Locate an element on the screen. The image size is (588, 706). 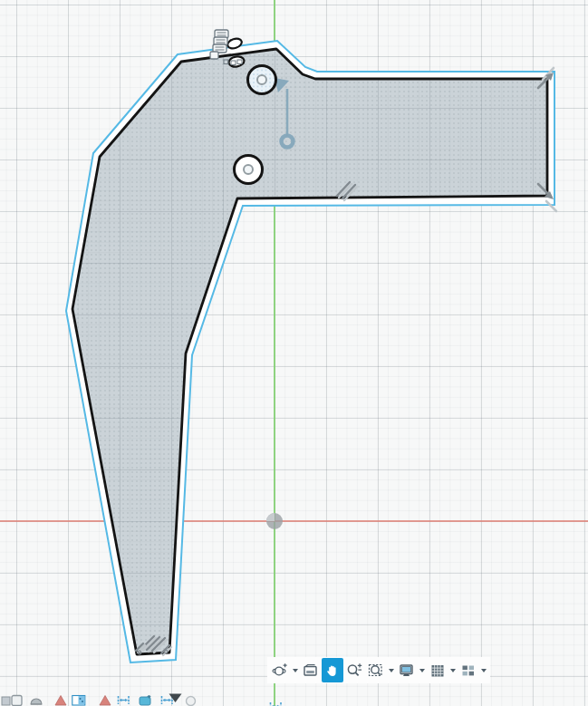
look-at-icon is located at coordinates (311, 671).